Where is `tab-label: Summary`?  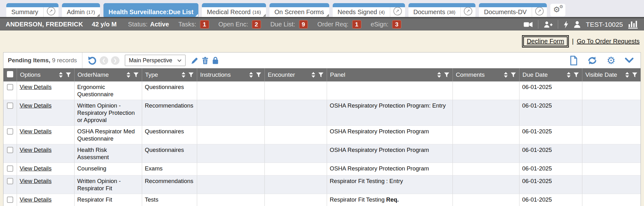
tab-label: Summary is located at coordinates (25, 12).